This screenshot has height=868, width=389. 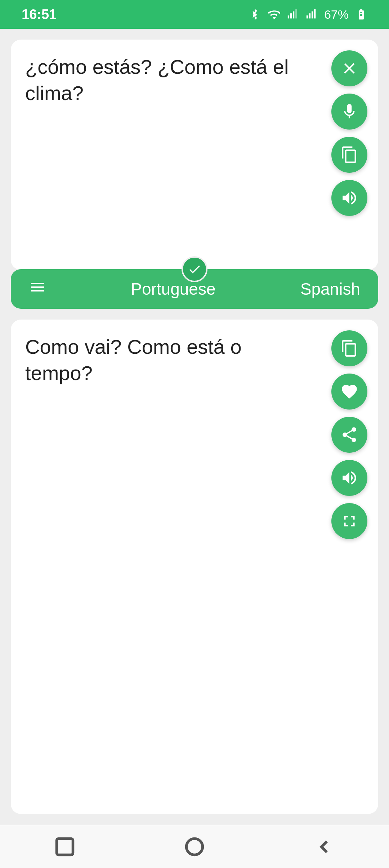 What do you see at coordinates (349, 155) in the screenshot?
I see `copy-button` at bounding box center [349, 155].